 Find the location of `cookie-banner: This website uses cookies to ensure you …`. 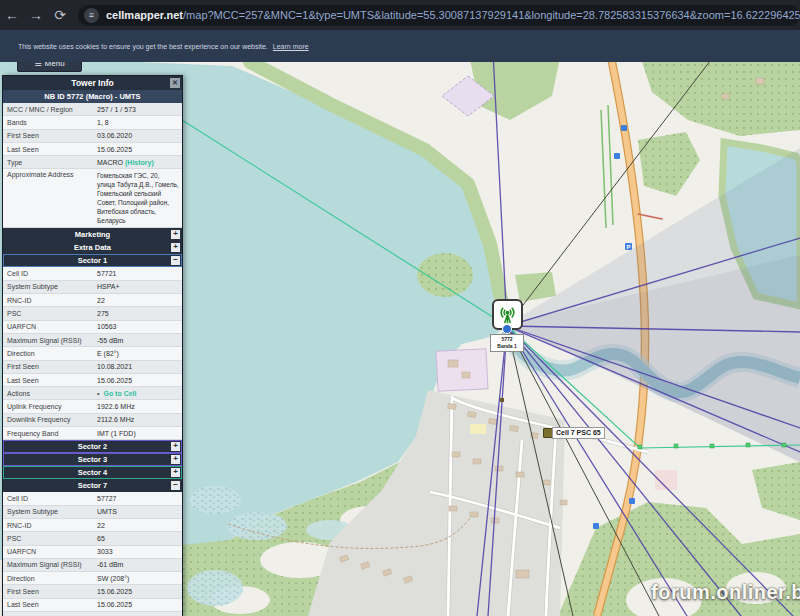

cookie-banner: This website uses cookies to ensure you … is located at coordinates (400, 46).